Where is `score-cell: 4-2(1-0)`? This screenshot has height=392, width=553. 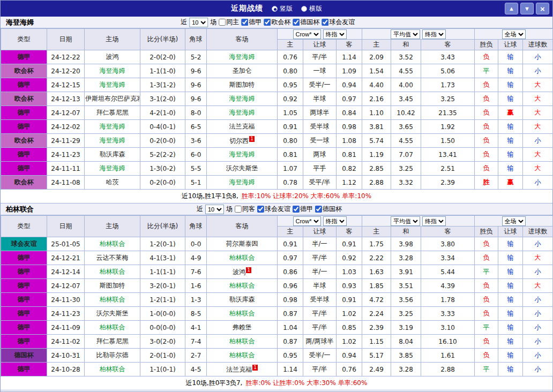 score-cell: 4-2(1-0) is located at coordinates (163, 113).